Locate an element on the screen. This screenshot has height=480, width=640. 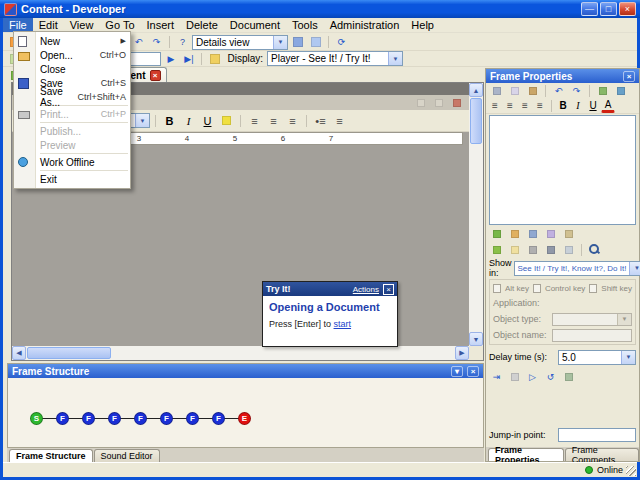
tab-frame-properties: Frame Properties is located at coordinates (526, 454).